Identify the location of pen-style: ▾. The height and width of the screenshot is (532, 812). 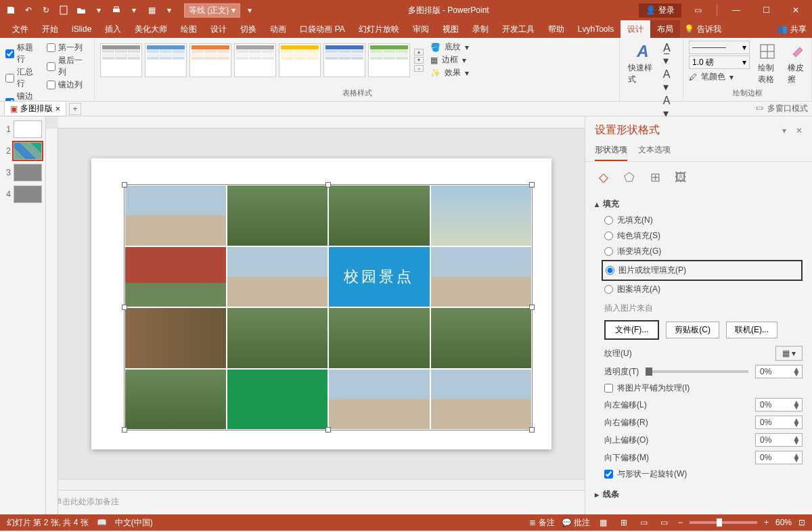
(719, 47).